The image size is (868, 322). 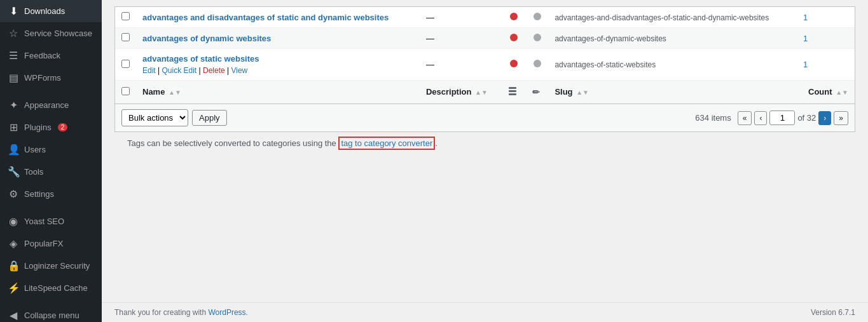 What do you see at coordinates (673, 92) in the screenshot?
I see `footer-col-slug: Slug ▲▼` at bounding box center [673, 92].